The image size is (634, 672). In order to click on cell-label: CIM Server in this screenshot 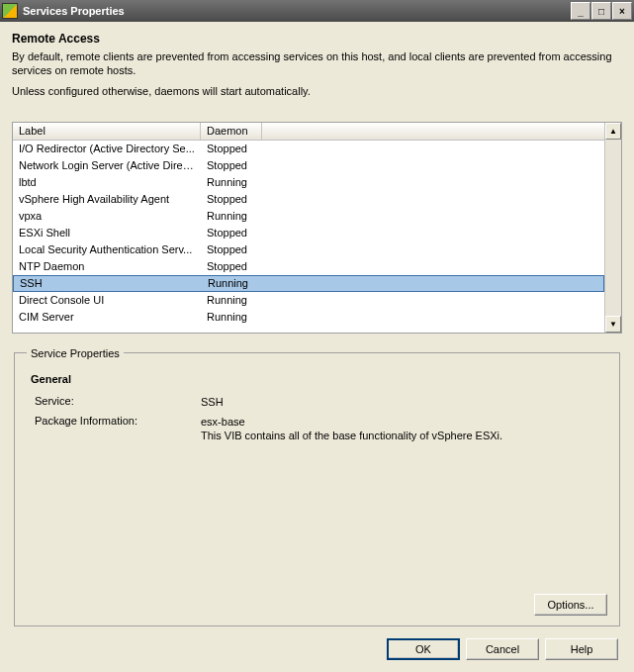, I will do `click(107, 317)`.